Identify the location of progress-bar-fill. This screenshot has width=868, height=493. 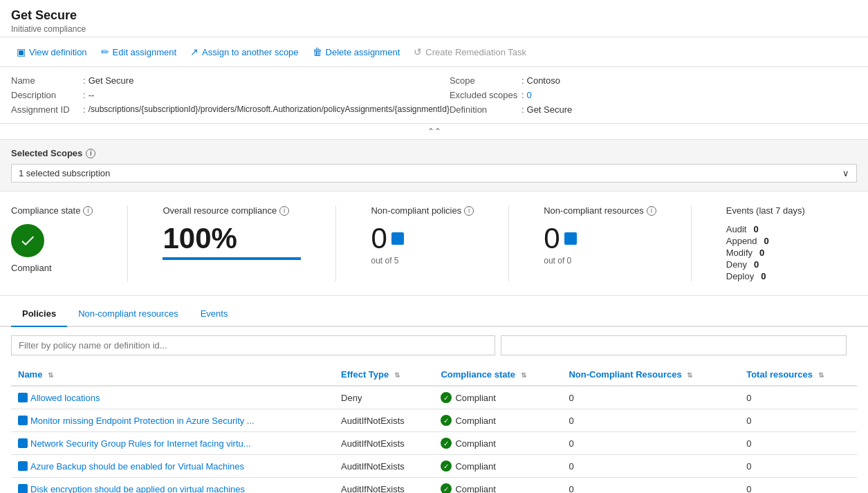
(232, 259).